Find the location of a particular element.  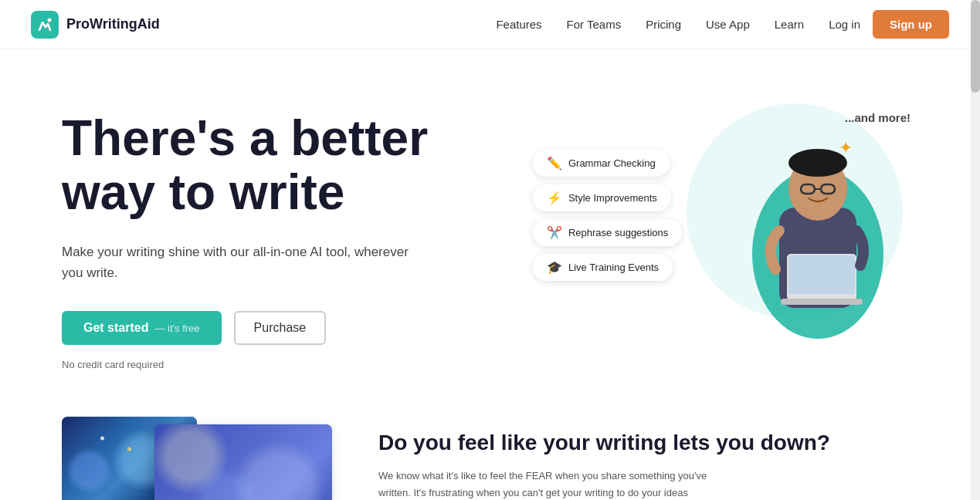

free-label: — it's free is located at coordinates (177, 329).